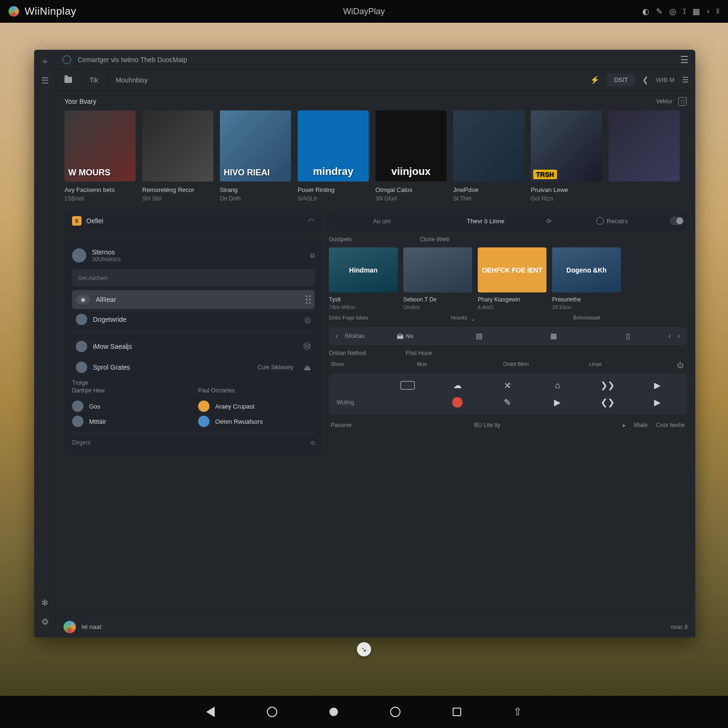 This screenshot has height=728, width=728. What do you see at coordinates (684, 11) in the screenshot?
I see `wifi-icon: ⟟` at bounding box center [684, 11].